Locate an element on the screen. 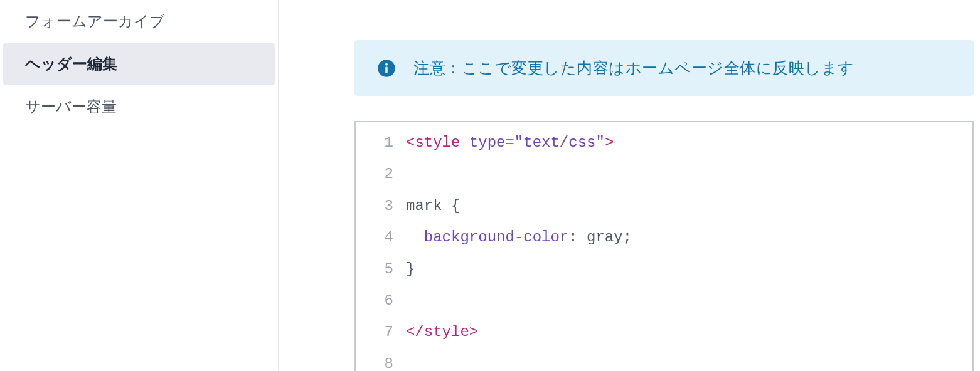 This screenshot has height=371, width=980. code-line: 5} is located at coordinates (664, 269).